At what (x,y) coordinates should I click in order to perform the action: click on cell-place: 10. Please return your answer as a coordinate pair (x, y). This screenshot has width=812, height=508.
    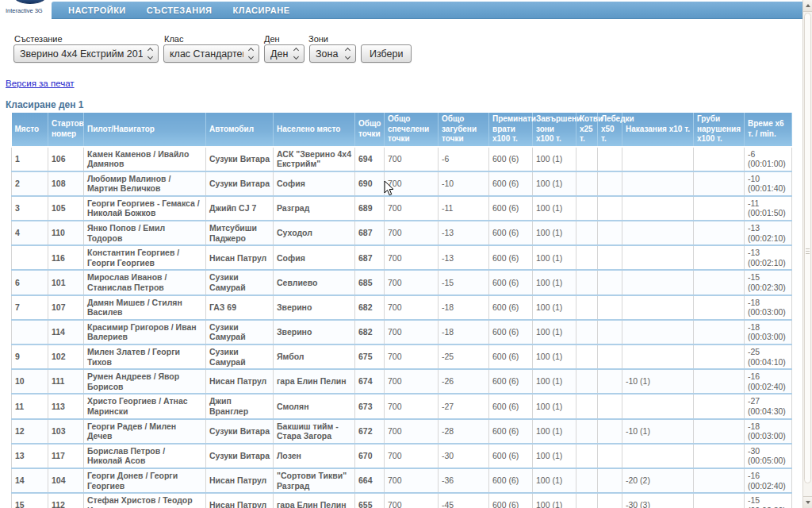
    Looking at the image, I should click on (30, 381).